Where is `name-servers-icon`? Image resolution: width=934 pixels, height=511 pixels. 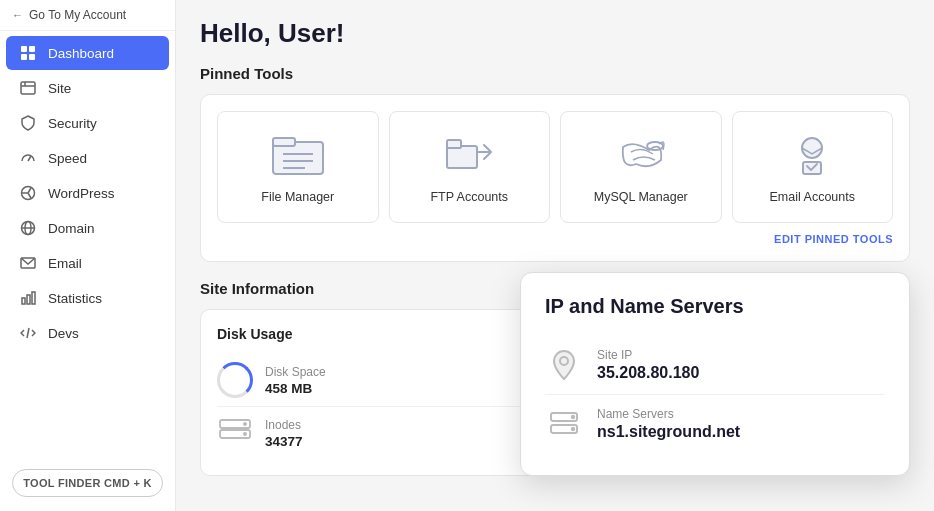
name-servers-icon is located at coordinates (564, 424).